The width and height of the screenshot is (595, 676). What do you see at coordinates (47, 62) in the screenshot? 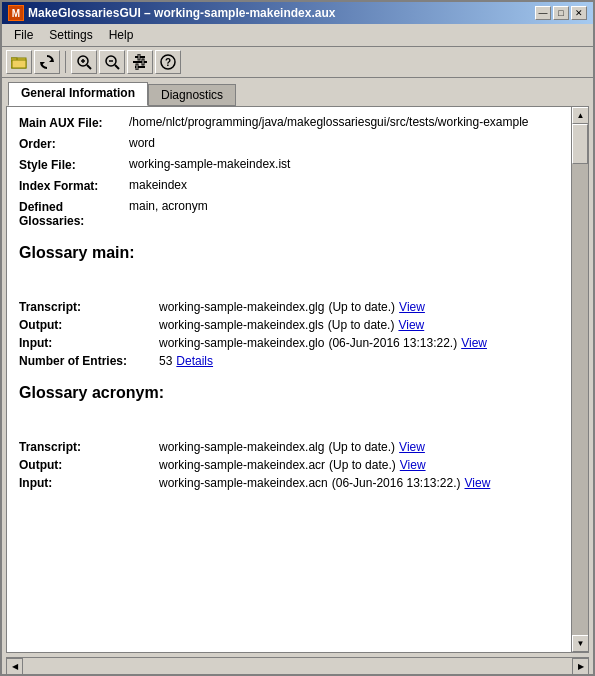
I see `refresh-btn` at bounding box center [47, 62].